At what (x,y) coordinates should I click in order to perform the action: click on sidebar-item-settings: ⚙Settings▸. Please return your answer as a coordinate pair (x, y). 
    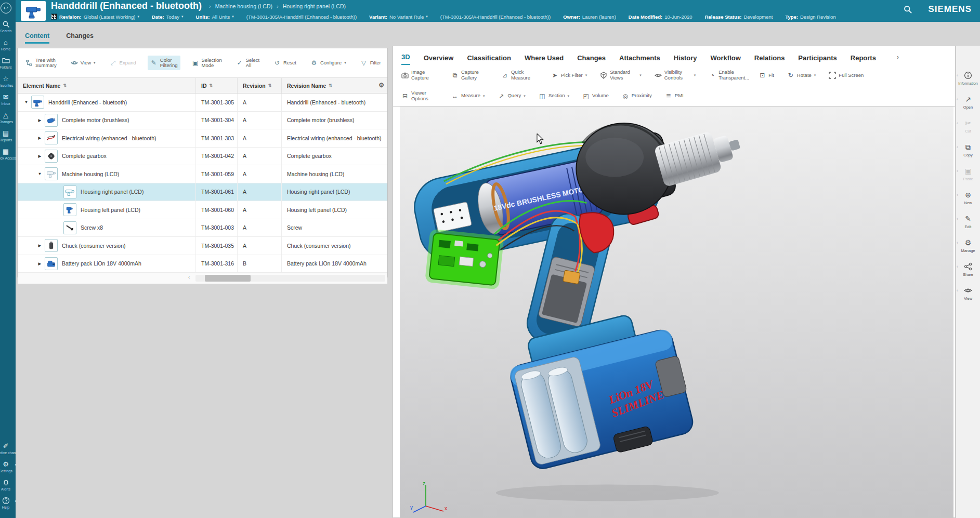
    Looking at the image, I should click on (8, 467).